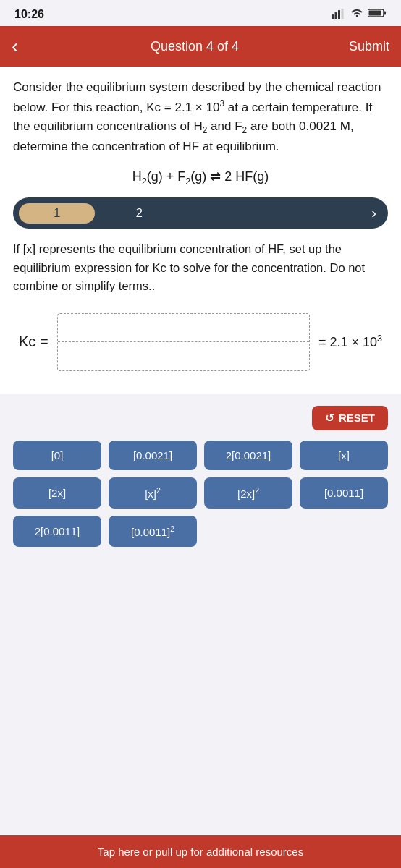 This screenshot has height=868, width=401. I want to click on token-2x: [2x], so click(57, 493).